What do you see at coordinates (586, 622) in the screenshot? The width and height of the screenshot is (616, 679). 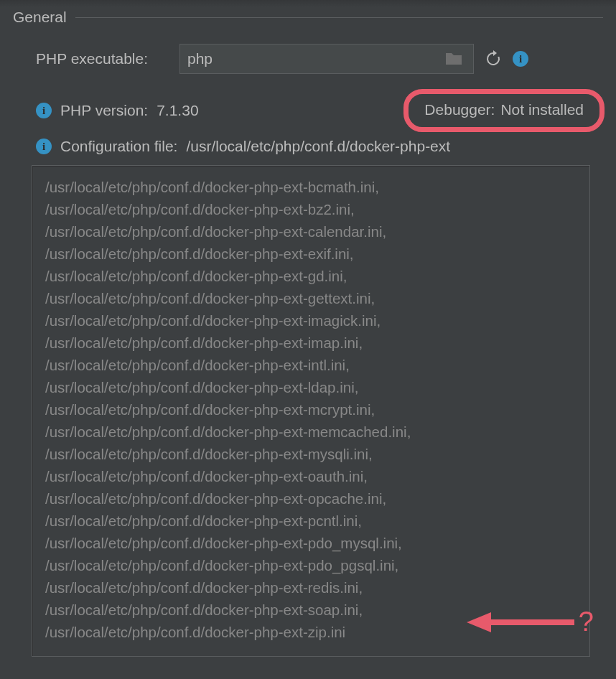 I see `annotation-text: ?` at bounding box center [586, 622].